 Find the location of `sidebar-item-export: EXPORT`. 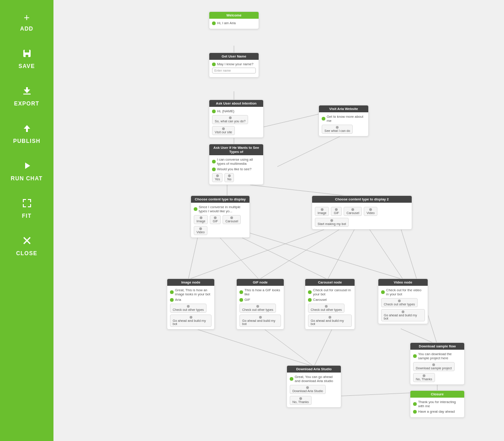

sidebar-item-export: EXPORT is located at coordinates (27, 96).